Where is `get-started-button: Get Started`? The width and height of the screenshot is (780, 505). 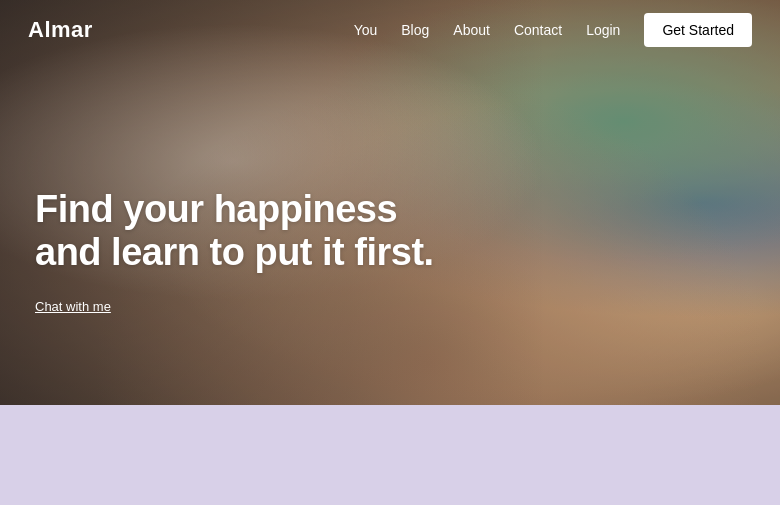 get-started-button: Get Started is located at coordinates (698, 30).